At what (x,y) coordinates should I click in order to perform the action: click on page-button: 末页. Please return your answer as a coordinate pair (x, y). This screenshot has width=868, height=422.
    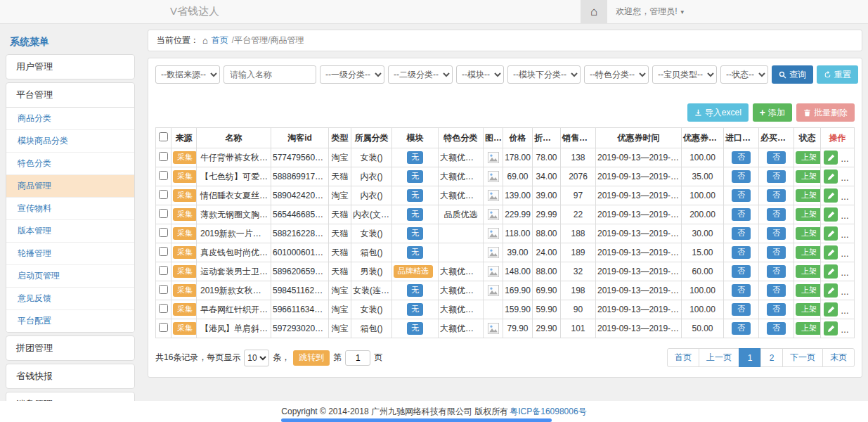
    Looking at the image, I should click on (838, 357).